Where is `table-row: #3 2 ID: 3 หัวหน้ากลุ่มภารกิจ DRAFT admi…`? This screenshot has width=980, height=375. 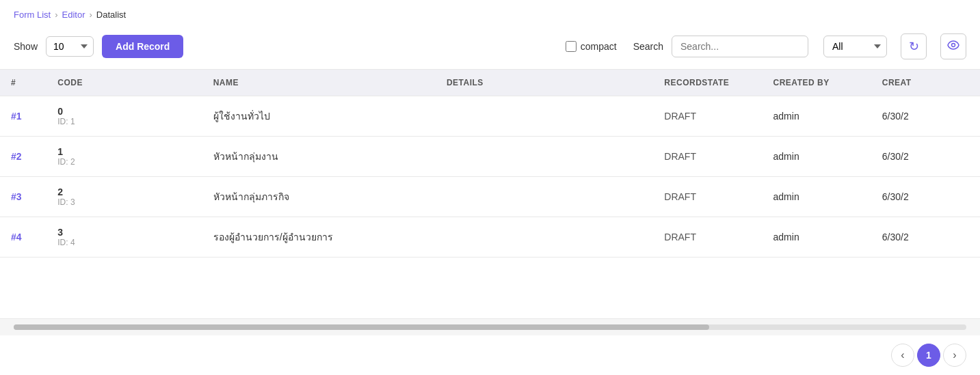 table-row: #3 2 ID: 3 หัวหน้ากลุ่มภารกิจ DRAFT admi… is located at coordinates (490, 197).